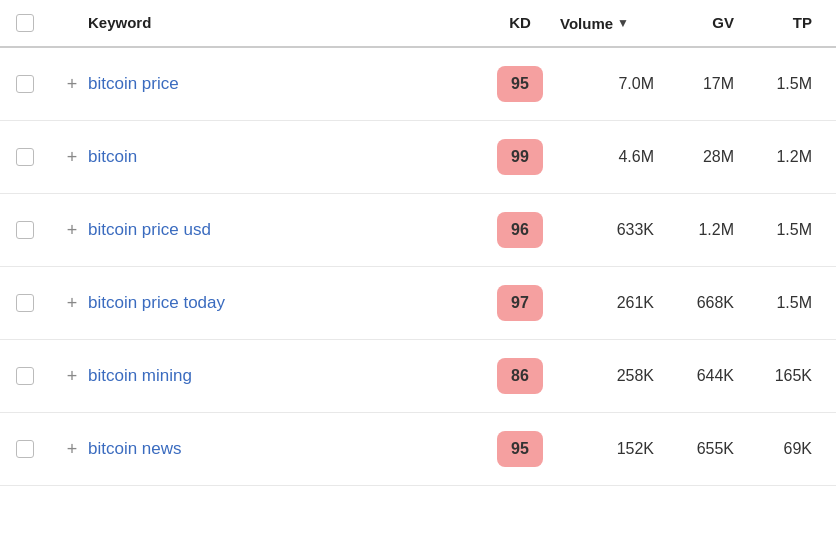  What do you see at coordinates (798, 448) in the screenshot?
I see `tp-value-5: 69K` at bounding box center [798, 448].